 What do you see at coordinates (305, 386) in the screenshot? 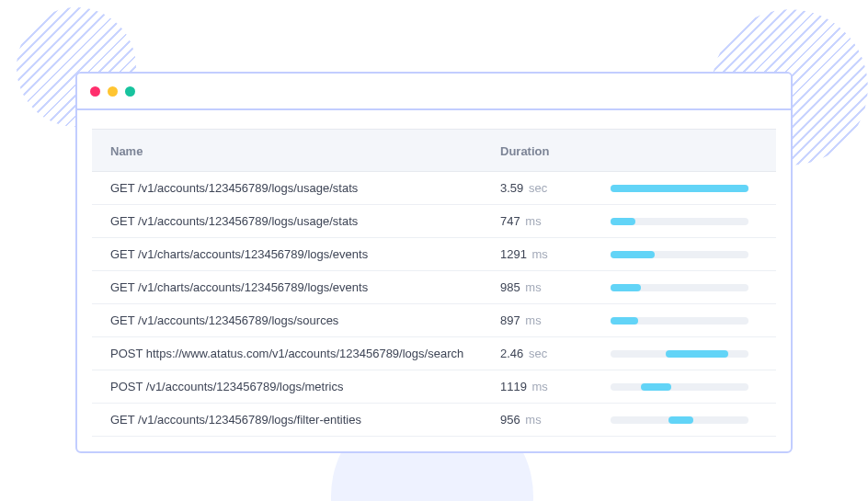
I see `request-name: POST /v1/accounts/123456789/logs/metrics` at bounding box center [305, 386].